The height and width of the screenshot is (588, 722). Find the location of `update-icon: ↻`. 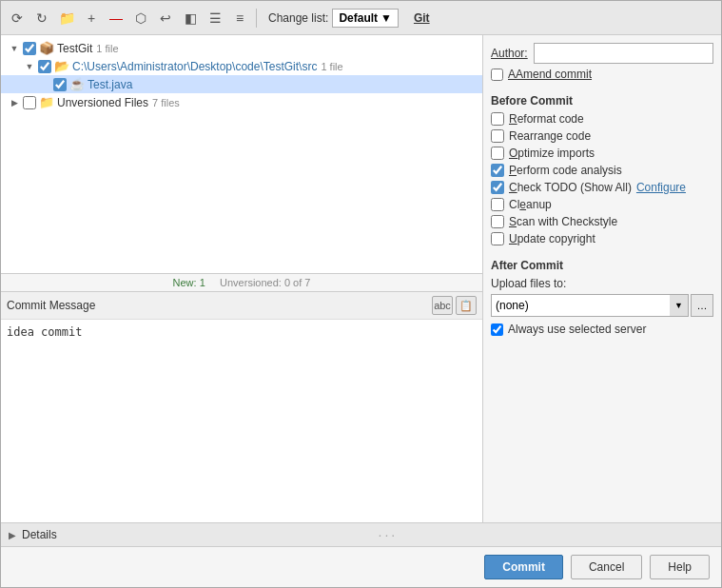

update-icon: ↻ is located at coordinates (42, 18).